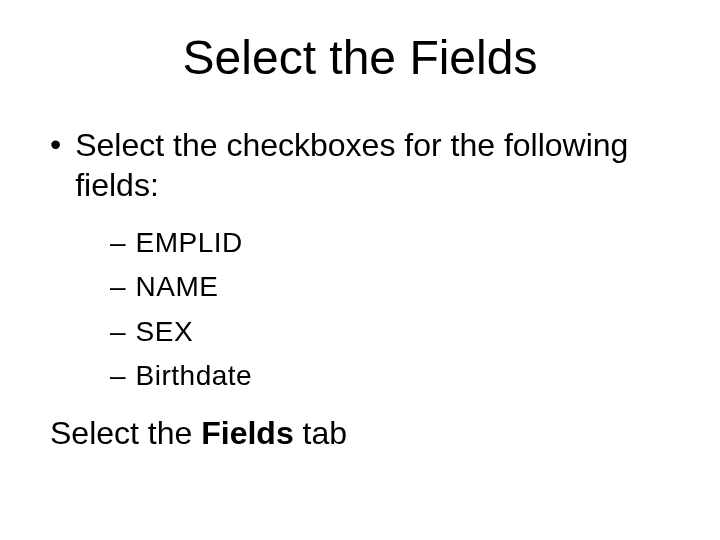  I want to click on field-label: EMPLID, so click(190, 243).